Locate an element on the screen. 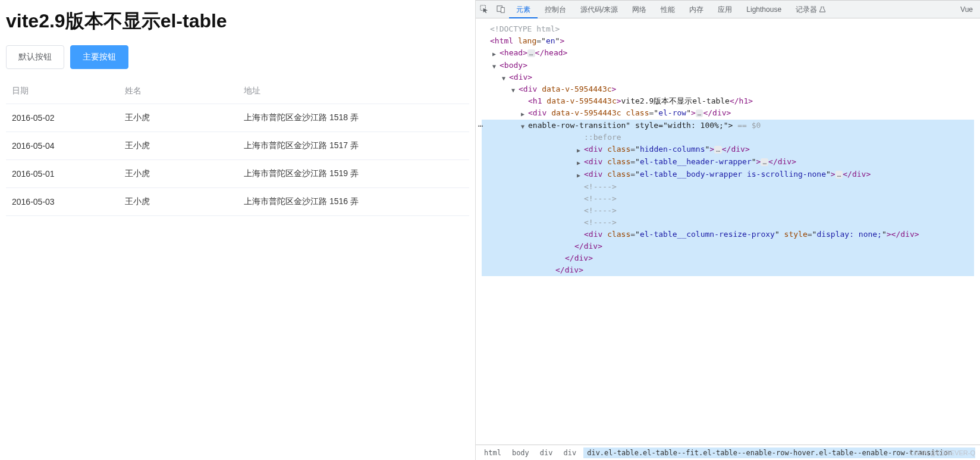  cell-date: 2016-05-03 is located at coordinates (62, 202).